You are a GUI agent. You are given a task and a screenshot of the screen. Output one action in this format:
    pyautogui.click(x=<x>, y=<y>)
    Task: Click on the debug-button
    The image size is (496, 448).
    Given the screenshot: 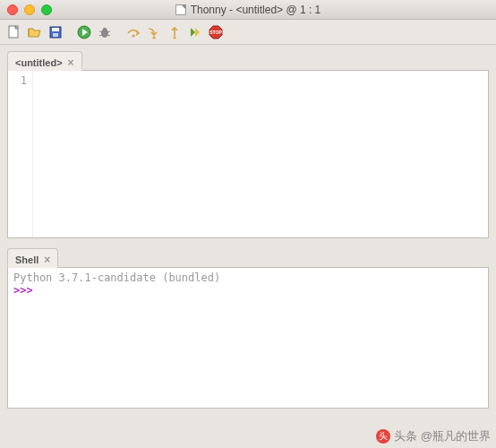 What is the action you would take?
    pyautogui.click(x=105, y=32)
    